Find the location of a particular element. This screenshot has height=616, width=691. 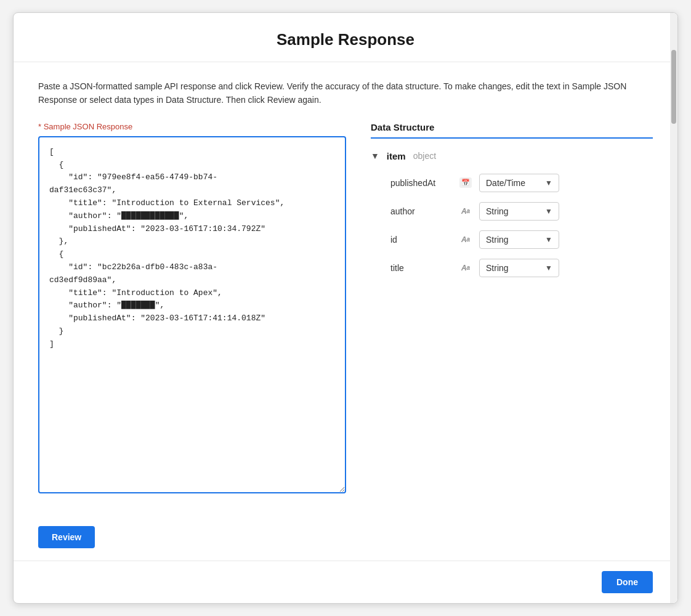

item-row: ▼ item object is located at coordinates (512, 156).